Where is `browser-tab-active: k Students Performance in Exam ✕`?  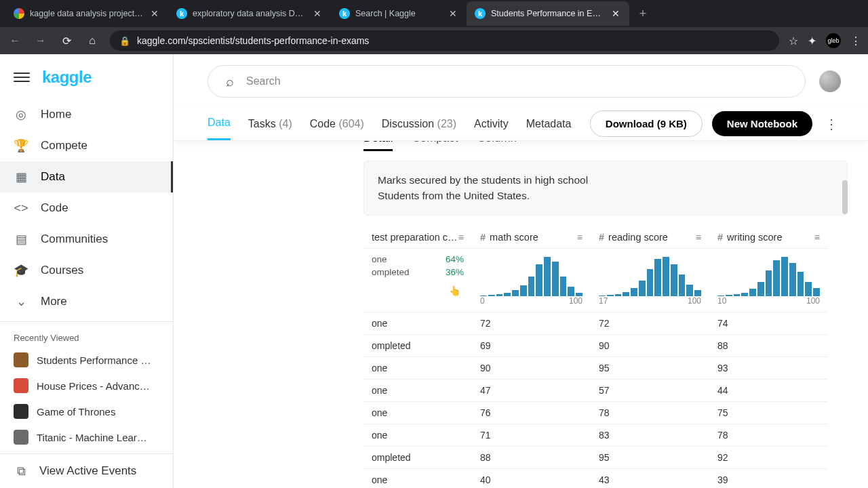
browser-tab-active: k Students Performance in Exam ✕ is located at coordinates (548, 14).